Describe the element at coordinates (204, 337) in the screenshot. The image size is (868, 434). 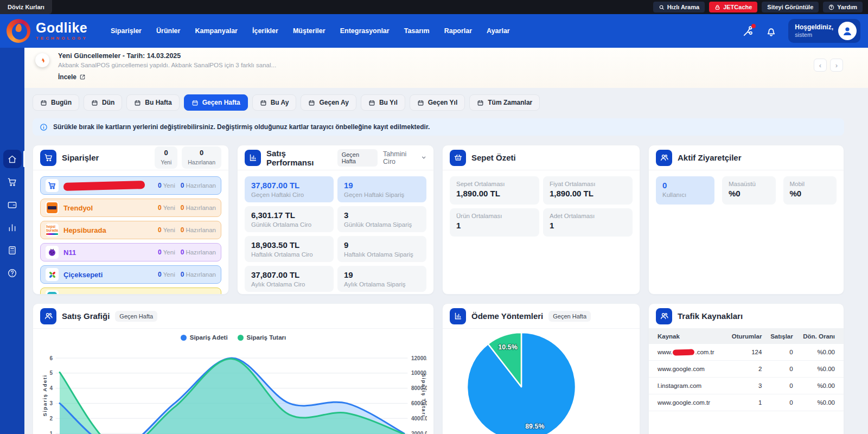
I see `legend-item: Sipariş Adeti` at that location.